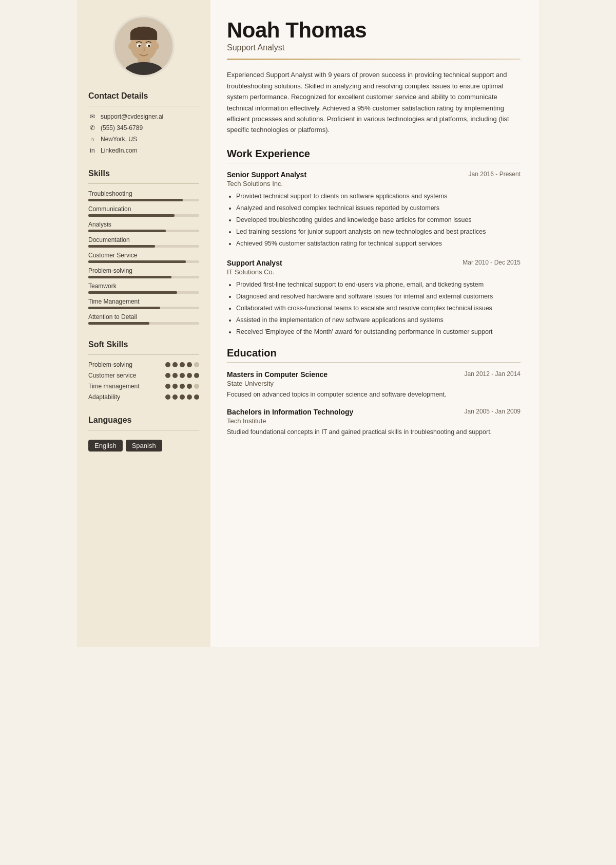 The width and height of the screenshot is (616, 865). What do you see at coordinates (374, 103) in the screenshot?
I see `summary-text: Experienced Support Analyst with 9 years…` at bounding box center [374, 103].